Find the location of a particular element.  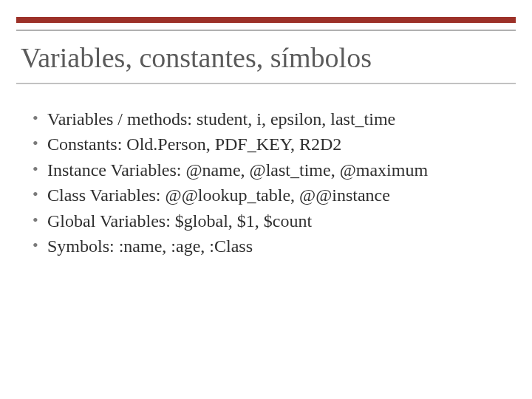

list-item: Constants: Old.Person, PDF_KEY, R2D2 is located at coordinates (266, 144).